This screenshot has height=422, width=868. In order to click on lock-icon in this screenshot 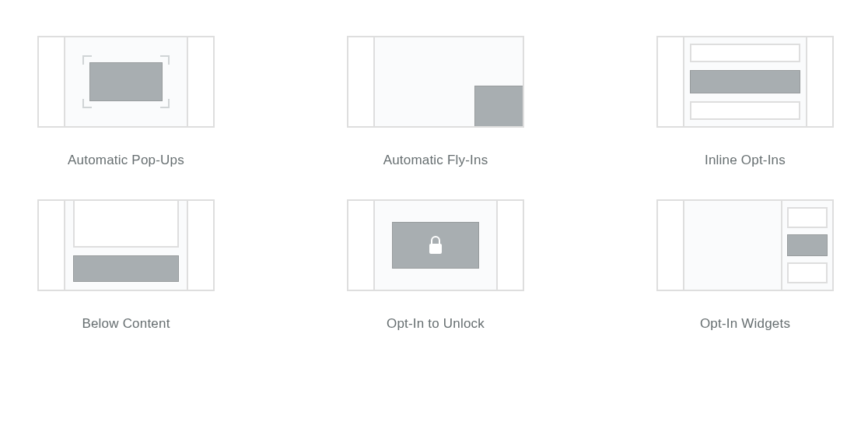, I will do `click(436, 245)`.